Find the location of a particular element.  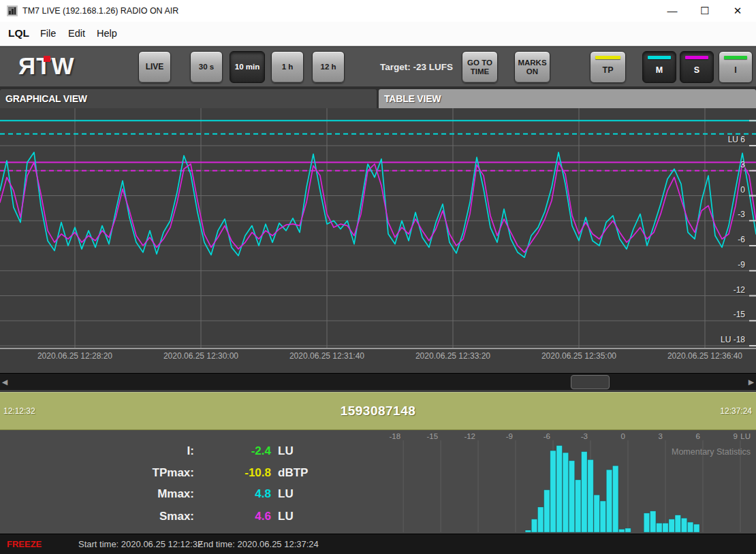

toolbar: ЯTW LIVE 30 s 10 min 1 h 12 h Target: -2… is located at coordinates (378, 67).